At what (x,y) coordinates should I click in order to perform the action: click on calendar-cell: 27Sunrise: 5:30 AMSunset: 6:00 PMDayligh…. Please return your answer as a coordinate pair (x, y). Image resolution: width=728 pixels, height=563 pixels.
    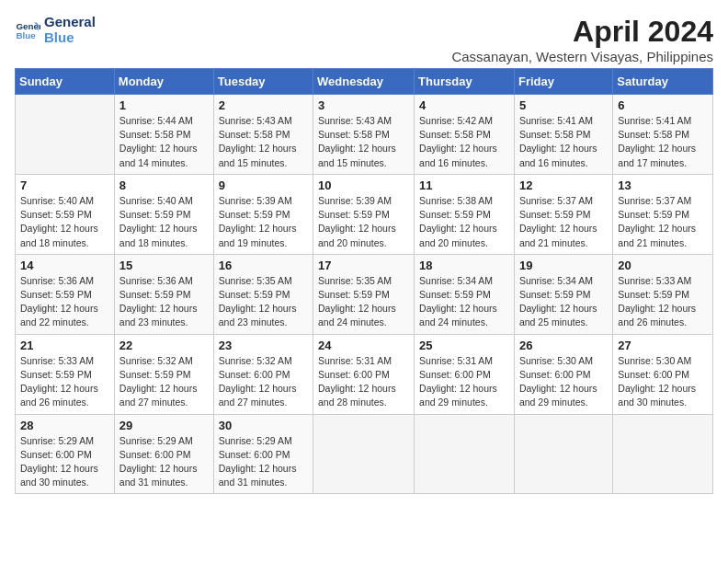
    Looking at the image, I should click on (664, 373).